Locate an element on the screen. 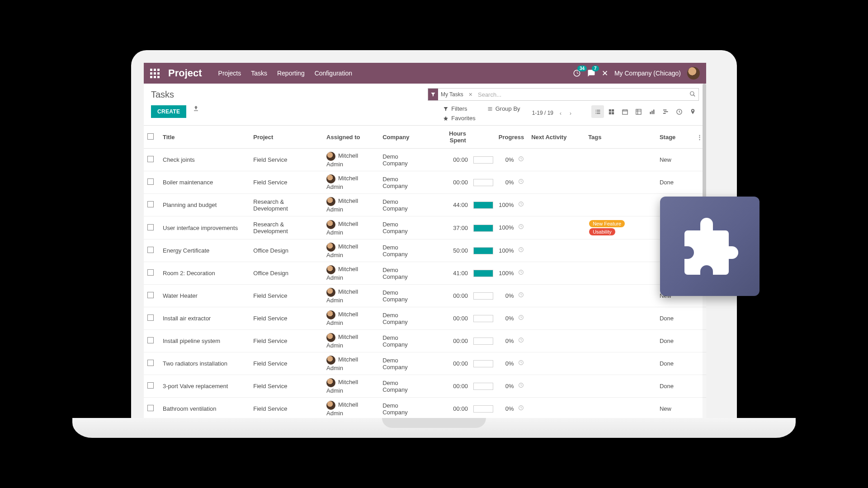 This screenshot has width=868, height=488. table-row: Room 2: Decoration Office Design Mitchel… is located at coordinates (425, 273).